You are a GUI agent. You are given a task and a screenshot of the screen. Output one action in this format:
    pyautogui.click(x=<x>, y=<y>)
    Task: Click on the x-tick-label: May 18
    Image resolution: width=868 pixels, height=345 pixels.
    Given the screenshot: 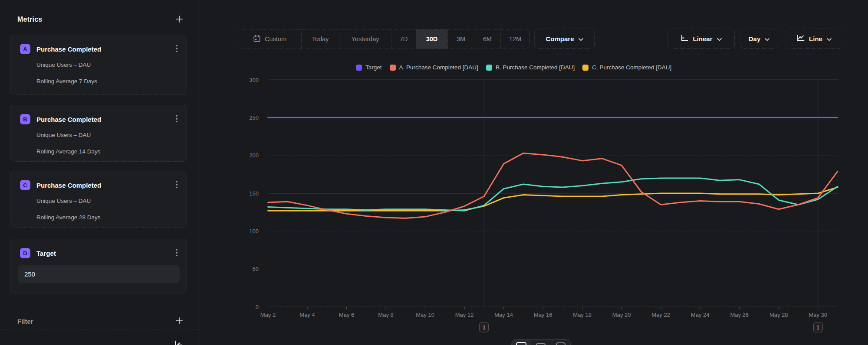 What is the action you would take?
    pyautogui.click(x=582, y=315)
    